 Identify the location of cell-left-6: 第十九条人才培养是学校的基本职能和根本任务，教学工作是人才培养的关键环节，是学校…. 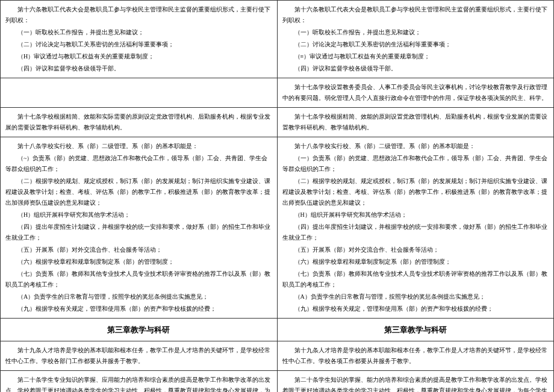
(139, 356).